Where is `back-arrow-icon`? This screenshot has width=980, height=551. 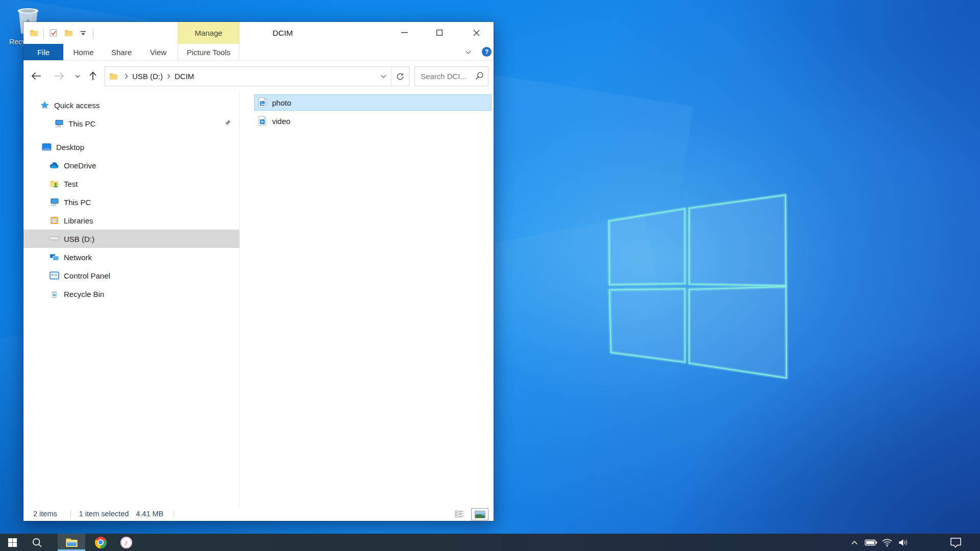
back-arrow-icon is located at coordinates (36, 76).